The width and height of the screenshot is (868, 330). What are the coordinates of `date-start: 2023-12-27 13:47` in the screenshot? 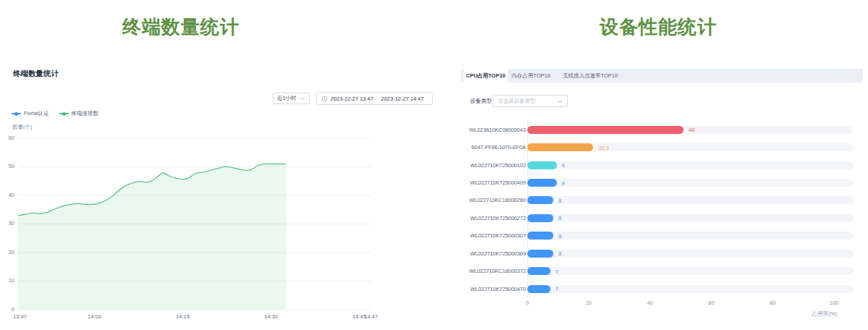 It's located at (352, 98).